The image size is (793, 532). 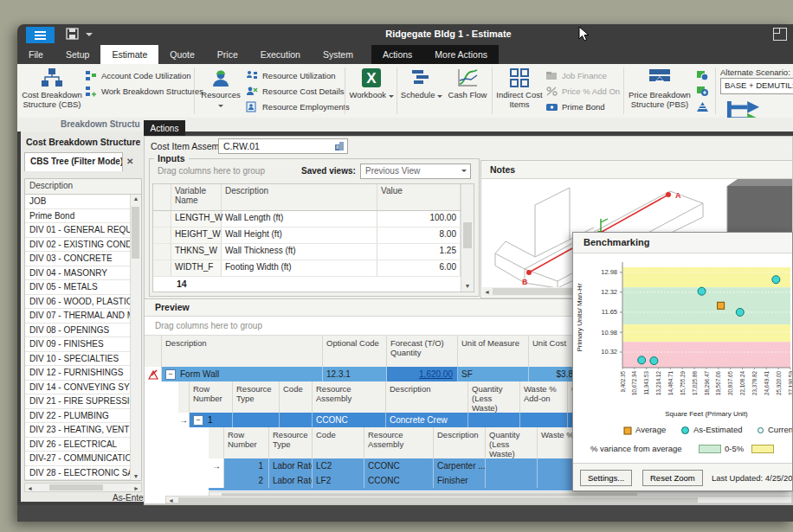 What do you see at coordinates (757, 87) in the screenshot?
I see `alternate-scenario-select: BASE + DEMUTIL: Dem...` at bounding box center [757, 87].